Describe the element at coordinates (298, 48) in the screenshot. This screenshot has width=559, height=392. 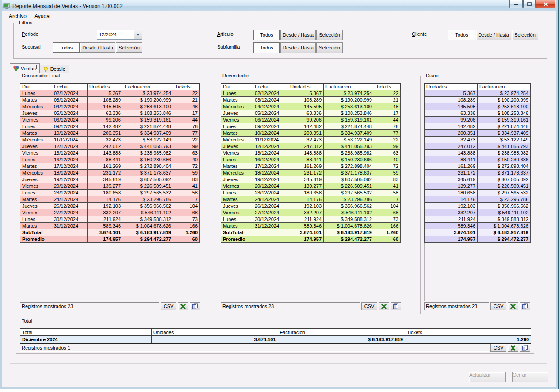
I see `subfamilia-desde-hasta-button: Desde / Hasta` at that location.